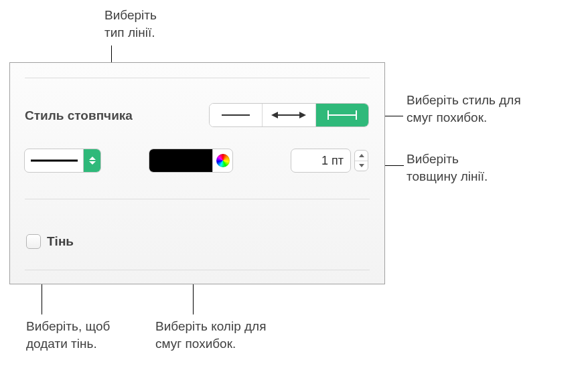 The image size is (588, 366). Describe the element at coordinates (210, 335) in the screenshot. I see `callout-color: Виберіть колір для смуг похибок.` at that location.